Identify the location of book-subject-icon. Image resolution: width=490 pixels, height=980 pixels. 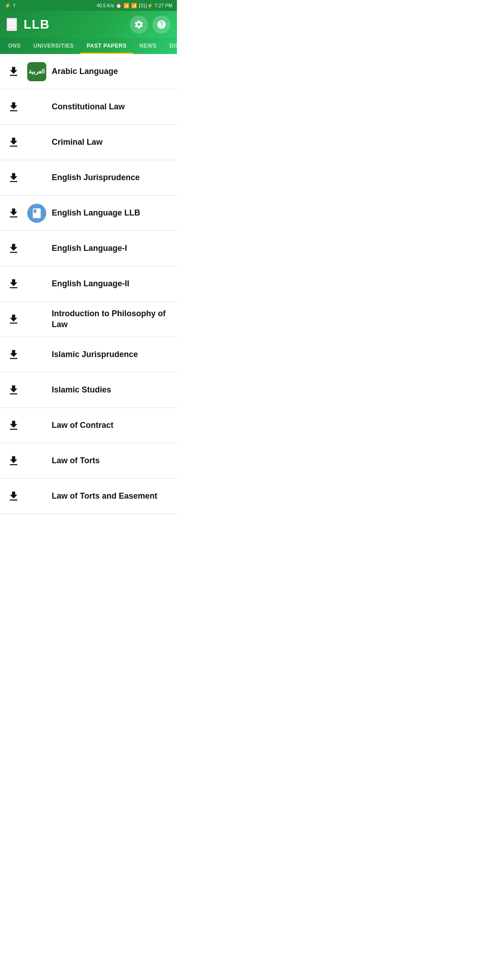
(37, 213).